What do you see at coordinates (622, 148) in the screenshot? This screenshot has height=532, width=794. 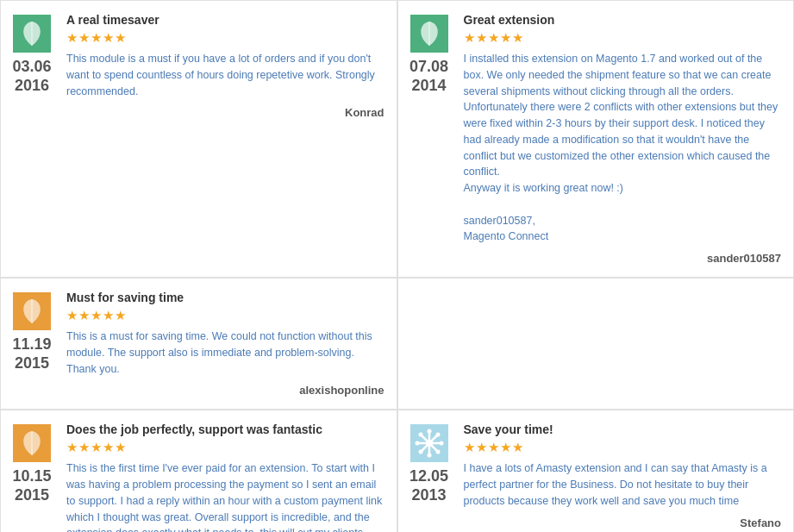 I see `review-text: I installed this extension on Magento 1.…` at bounding box center [622, 148].